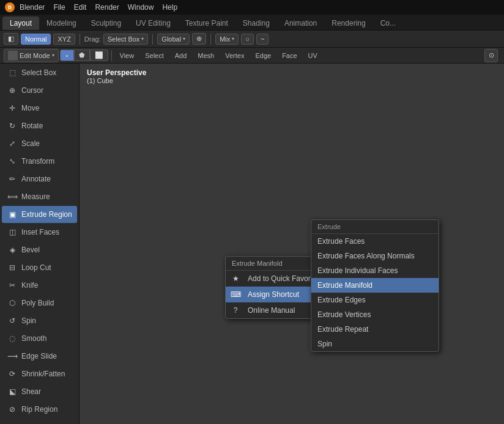  I want to click on mode-icon-btn: ◧, so click(11, 39).